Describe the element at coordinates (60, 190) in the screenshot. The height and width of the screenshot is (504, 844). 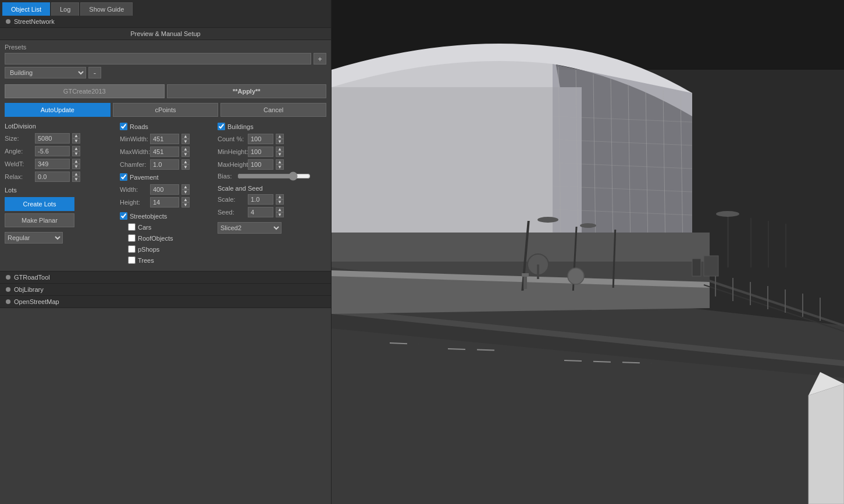
I see `lots-title: Lots` at that location.